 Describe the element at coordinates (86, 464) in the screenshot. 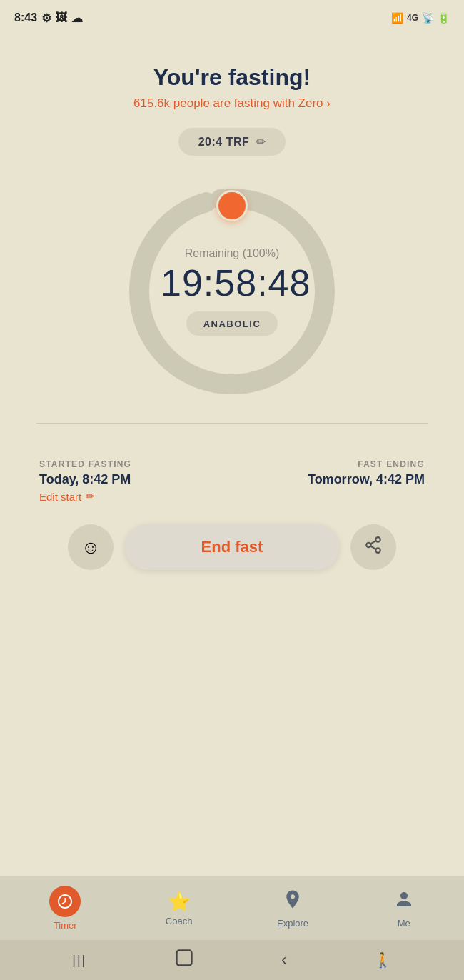

I see `started-label: STARTED FASTING` at that location.